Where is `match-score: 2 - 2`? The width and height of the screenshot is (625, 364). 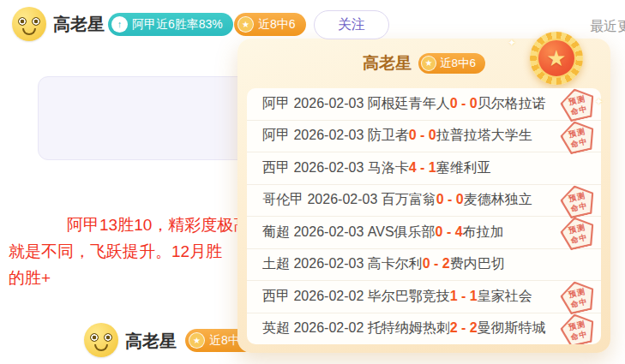 match-score: 2 - 2 is located at coordinates (464, 327).